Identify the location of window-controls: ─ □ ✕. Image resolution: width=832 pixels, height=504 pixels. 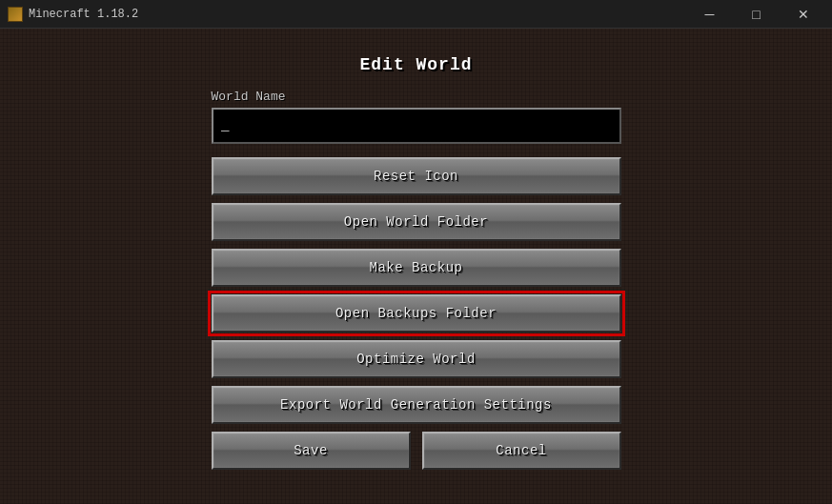
(757, 14).